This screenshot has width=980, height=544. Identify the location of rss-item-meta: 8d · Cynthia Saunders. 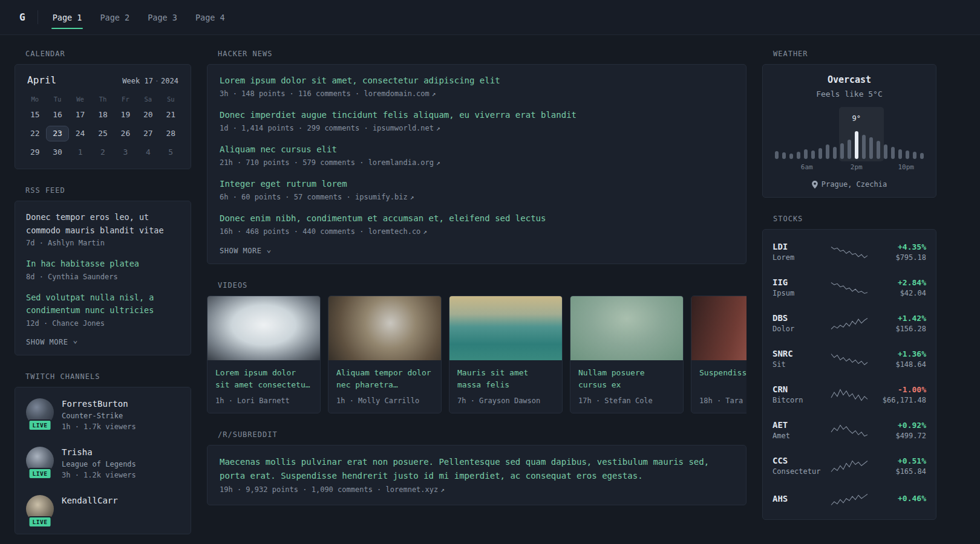
(103, 277).